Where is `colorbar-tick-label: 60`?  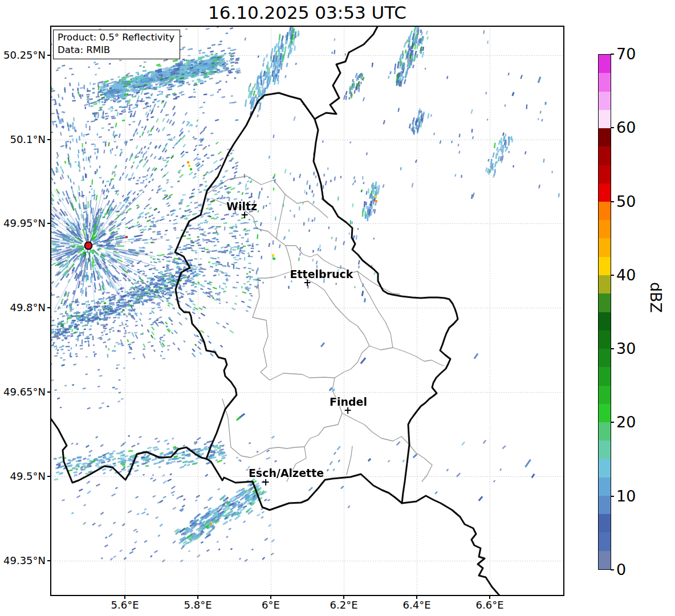
colorbar-tick-label: 60 is located at coordinates (636, 128).